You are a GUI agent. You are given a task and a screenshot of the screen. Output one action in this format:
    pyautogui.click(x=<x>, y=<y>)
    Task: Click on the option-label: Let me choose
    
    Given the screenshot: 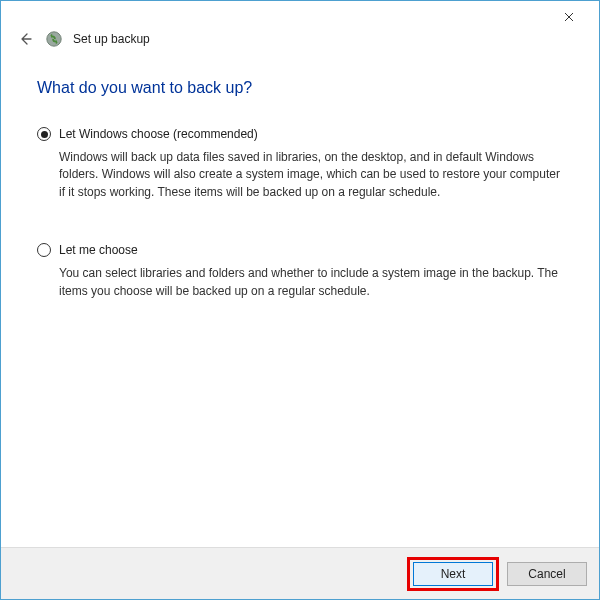 What is the action you would take?
    pyautogui.click(x=98, y=250)
    